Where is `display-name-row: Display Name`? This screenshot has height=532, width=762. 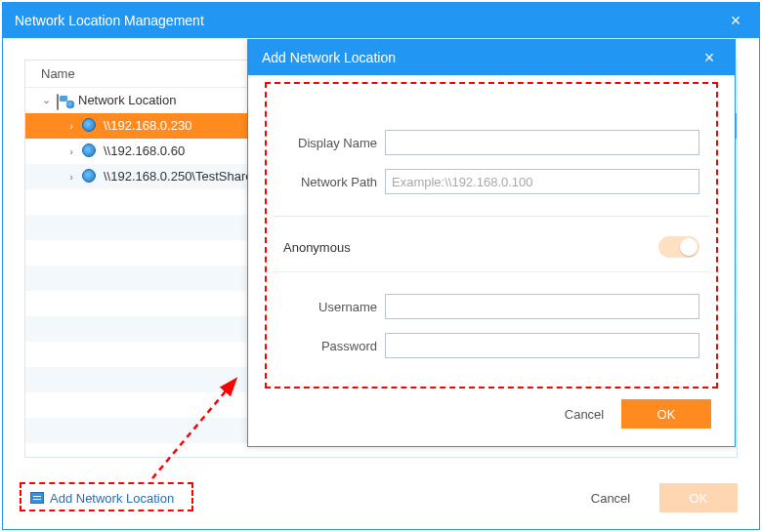 display-name-row: Display Name is located at coordinates (491, 143).